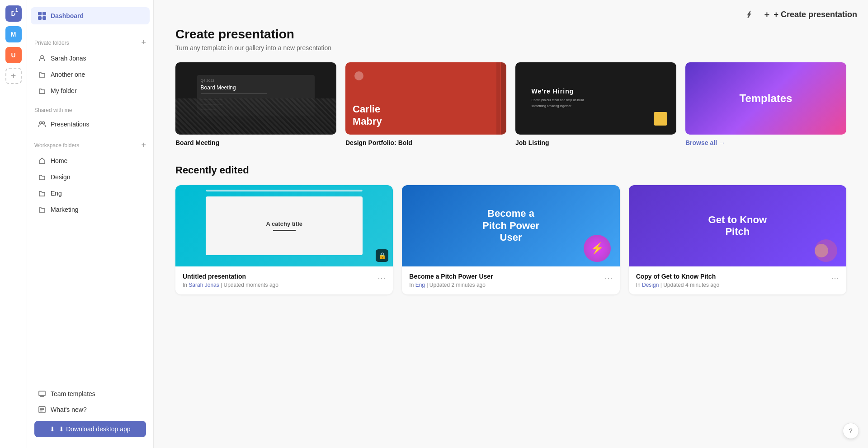 This screenshot has width=868, height=448. What do you see at coordinates (511, 170) in the screenshot?
I see `recently-edited-title: Recently edited` at bounding box center [511, 170].